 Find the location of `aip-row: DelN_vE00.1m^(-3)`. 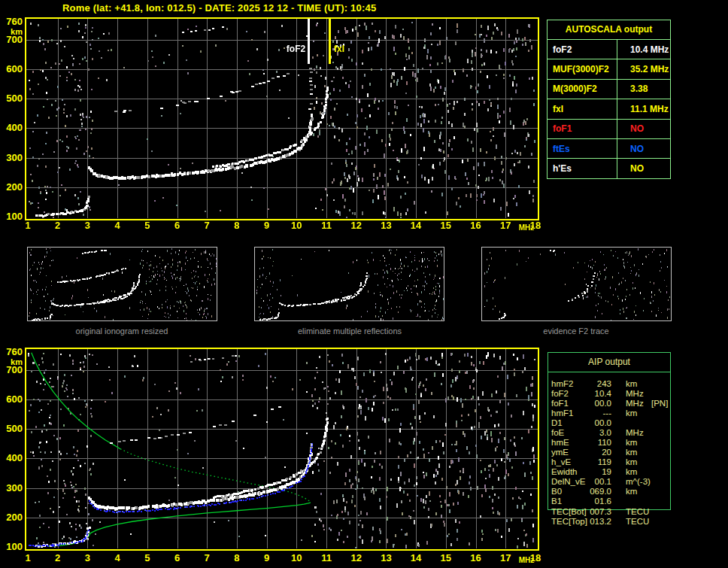

aip-row: DelN_vE00.1m^(-3) is located at coordinates (623, 481).